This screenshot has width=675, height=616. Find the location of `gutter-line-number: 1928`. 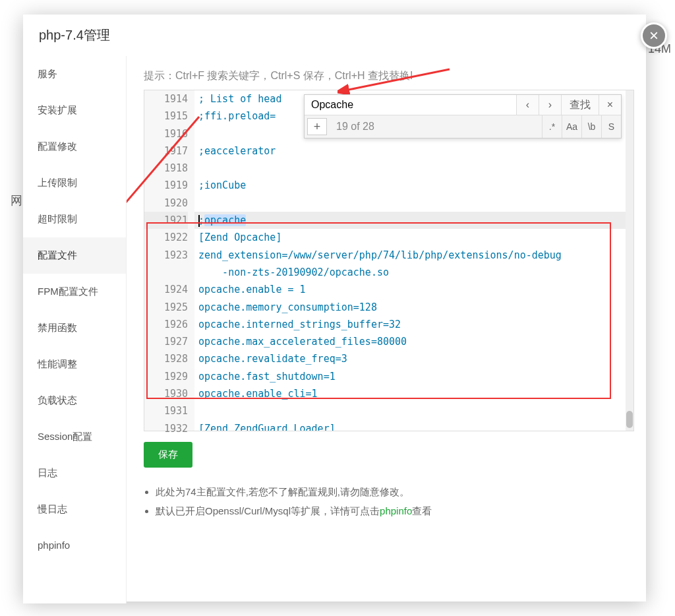

gutter-line-number: 1928 is located at coordinates (166, 359).